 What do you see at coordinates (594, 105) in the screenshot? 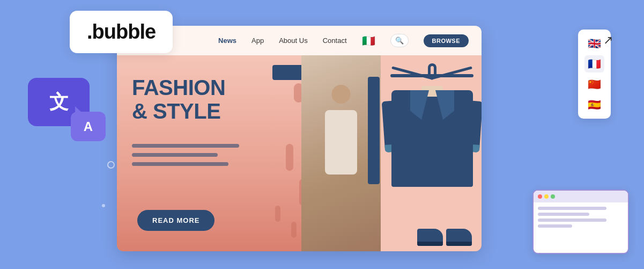
I see `flag-es: 🇪🇸` at bounding box center [594, 105].